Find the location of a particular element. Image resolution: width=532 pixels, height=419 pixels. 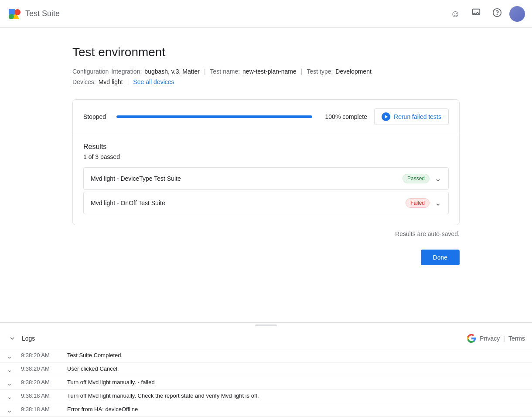

test-item-1: Mvd light - OnOff Test Suite Failed ⌄ is located at coordinates (266, 203).